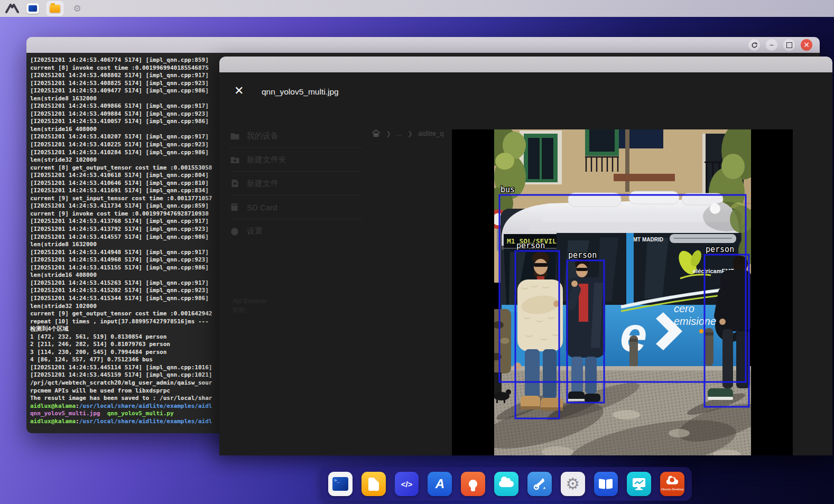  I want to click on sidebar-item-label: 我的设备, so click(263, 136).